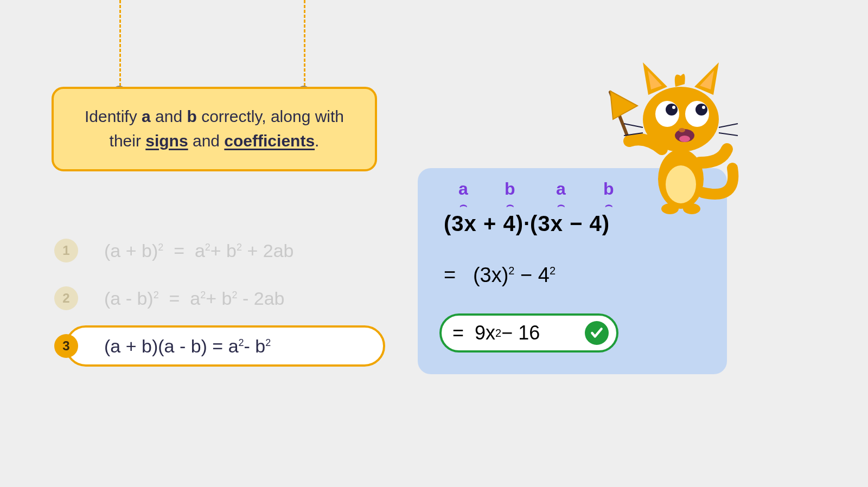 This screenshot has height=487, width=868. Describe the element at coordinates (217, 298) in the screenshot. I see `formula-row-2: 2 (a - b)2 = a2+ b2 - 2ab` at that location.